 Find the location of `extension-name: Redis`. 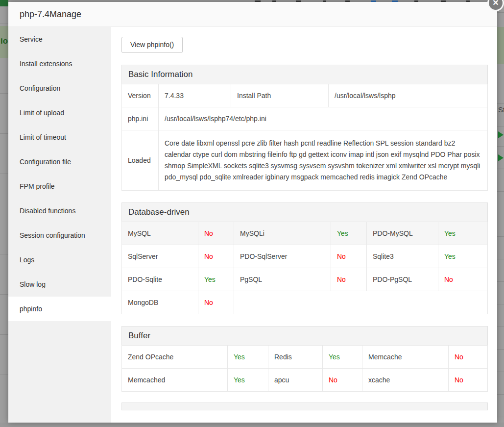

extension-name: Redis is located at coordinates (296, 357).